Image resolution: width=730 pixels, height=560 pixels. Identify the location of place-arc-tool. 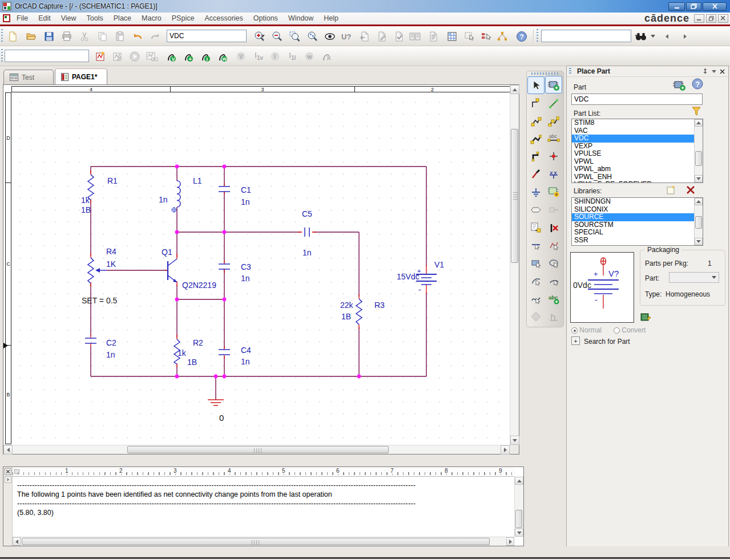
(536, 281).